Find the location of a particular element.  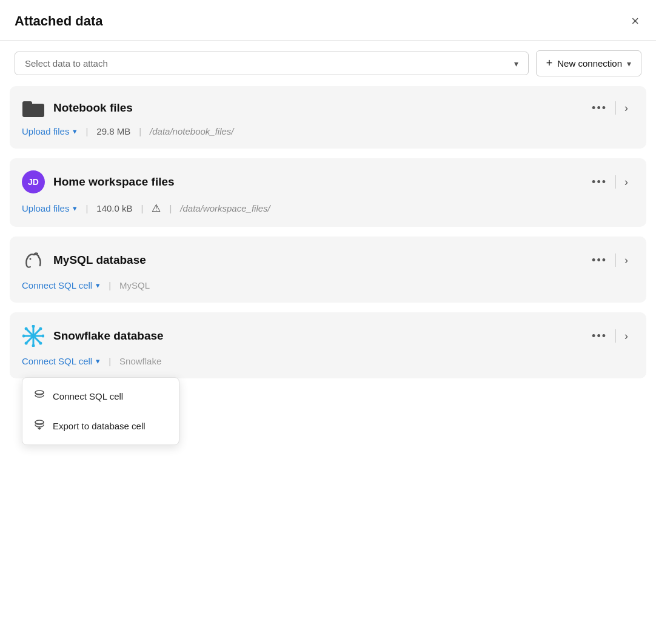

modal-title: Attached data is located at coordinates (58, 21).